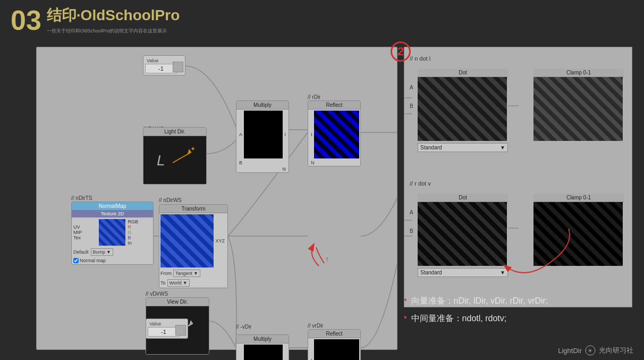  What do you see at coordinates (596, 350) in the screenshot?
I see `footer: LightDir ☀ 光向研习社` at bounding box center [596, 350].